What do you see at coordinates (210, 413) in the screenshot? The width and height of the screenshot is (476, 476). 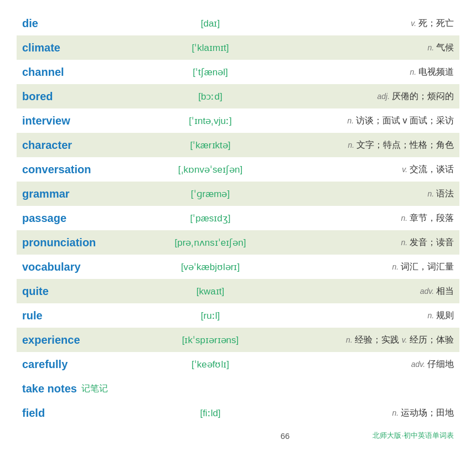 I see `vocab-phonetic: [fiːld]` at bounding box center [210, 413].